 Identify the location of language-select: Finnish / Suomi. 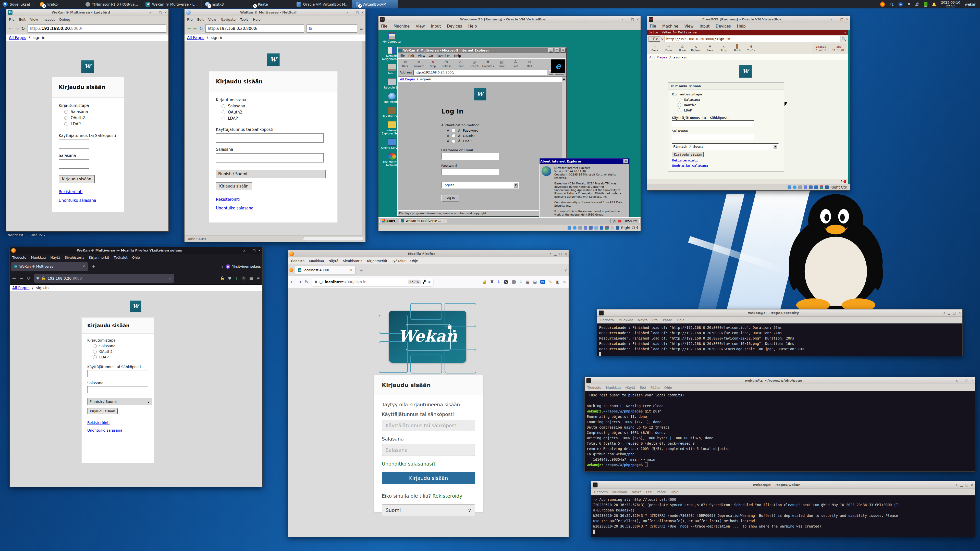
(271, 174).